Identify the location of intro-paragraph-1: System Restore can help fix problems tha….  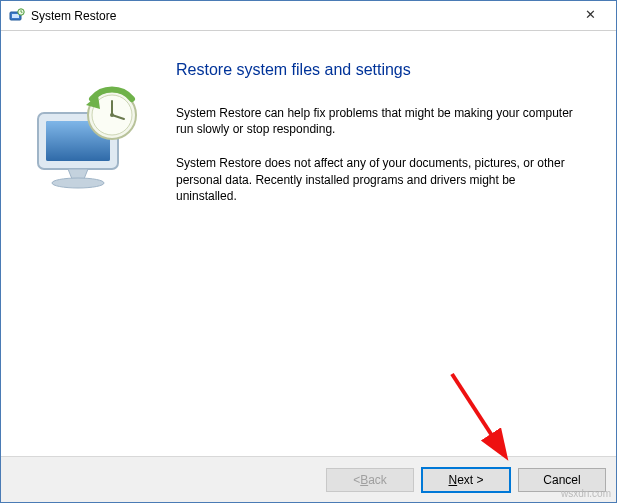
(376, 121).